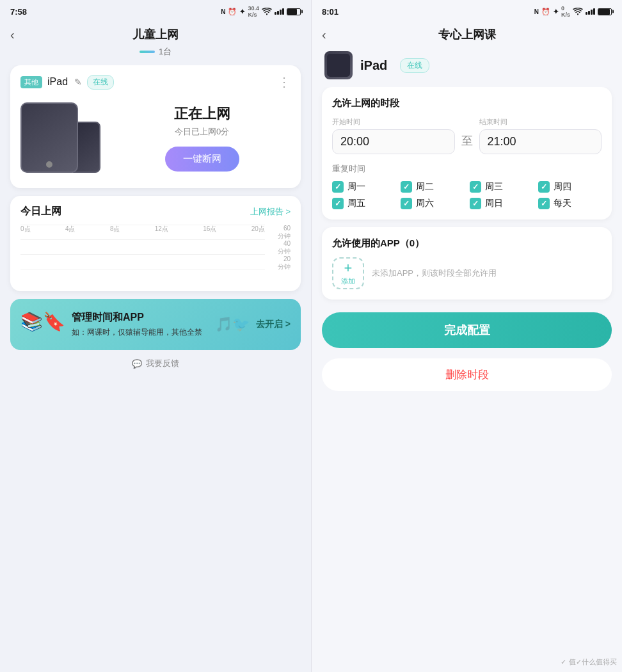 The height and width of the screenshot is (672, 622). I want to click on add-app-plus-icon: +, so click(348, 268).